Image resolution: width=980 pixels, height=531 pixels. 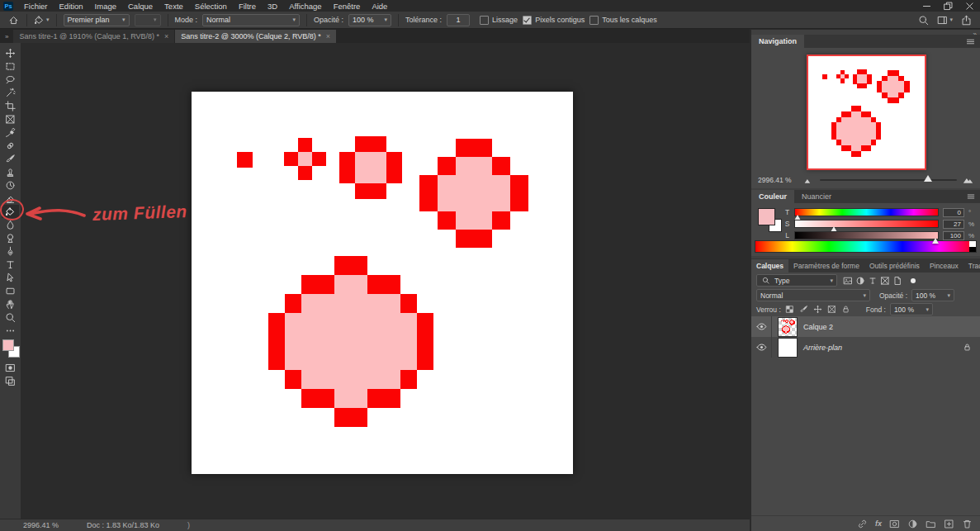 What do you see at coordinates (789, 309) in the screenshot?
I see `lock-checker-icon` at bounding box center [789, 309].